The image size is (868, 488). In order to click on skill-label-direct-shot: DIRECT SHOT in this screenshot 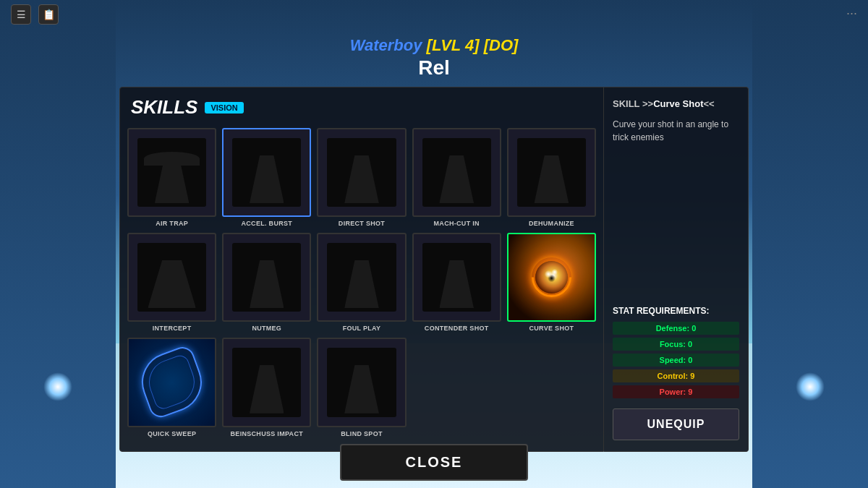, I will do `click(362, 223)`.